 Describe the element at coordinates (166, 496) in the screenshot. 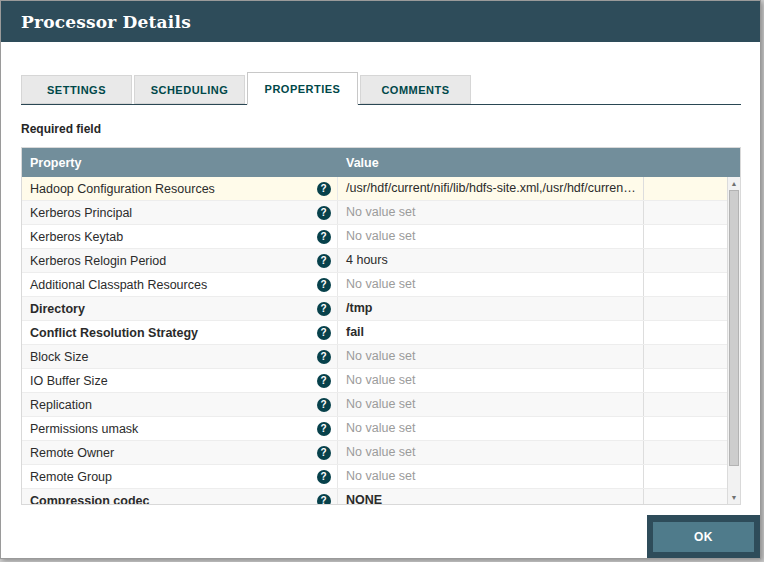

I see `property-name: Compression codec` at that location.